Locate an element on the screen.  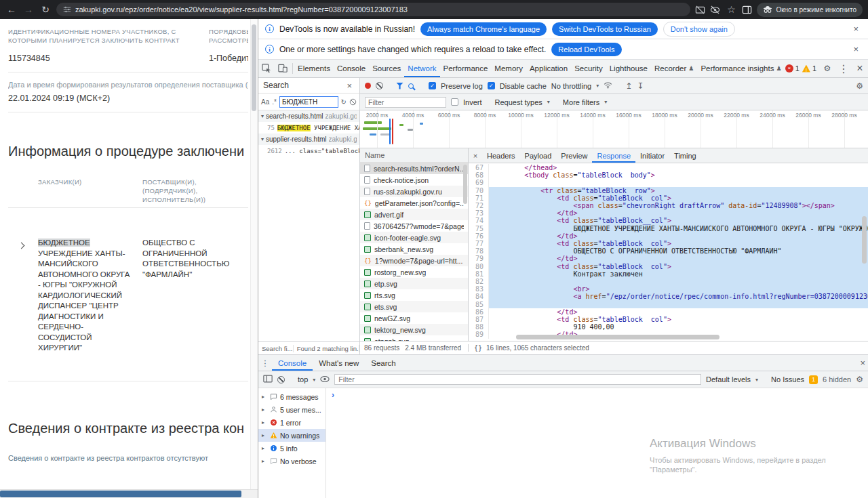
devtools-tab-memory: Memory is located at coordinates (509, 68).